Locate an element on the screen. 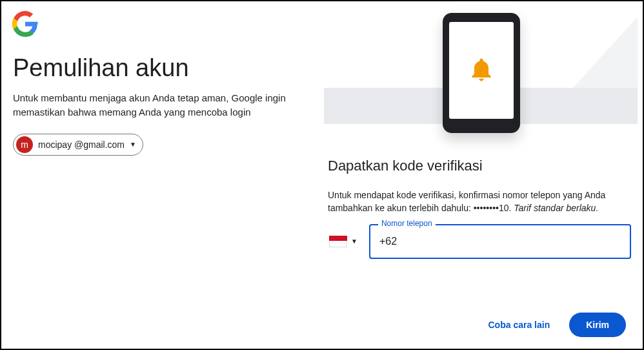 The image size is (644, 350). google-logo-icon is located at coordinates (25, 24).